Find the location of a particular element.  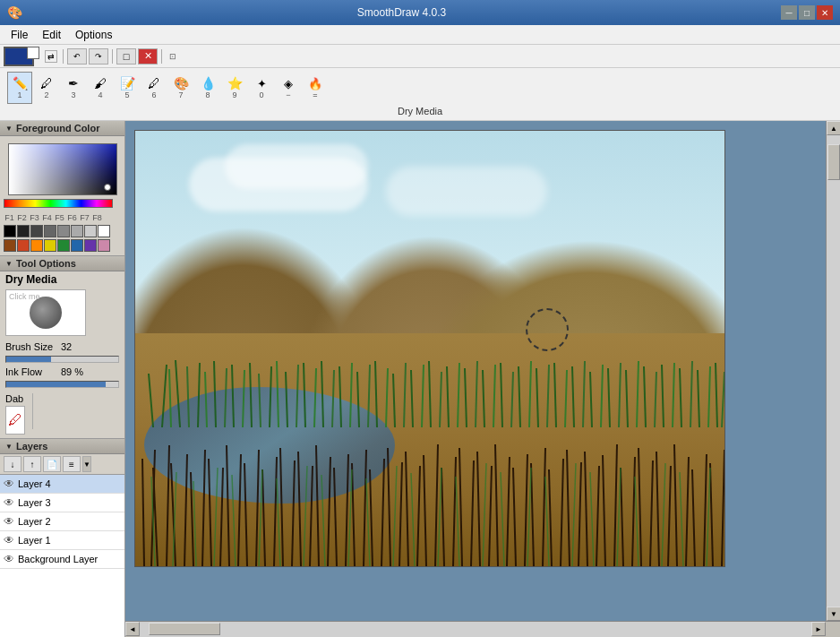

menu-options: Options is located at coordinates (93, 35).